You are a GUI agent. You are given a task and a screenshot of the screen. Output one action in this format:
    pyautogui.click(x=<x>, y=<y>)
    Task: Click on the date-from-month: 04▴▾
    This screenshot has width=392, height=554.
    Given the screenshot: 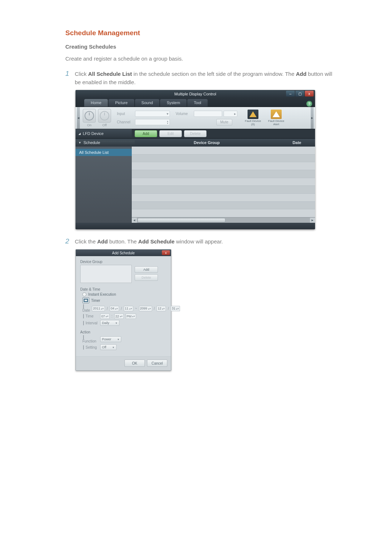 What is the action you would take?
    pyautogui.click(x=114, y=308)
    